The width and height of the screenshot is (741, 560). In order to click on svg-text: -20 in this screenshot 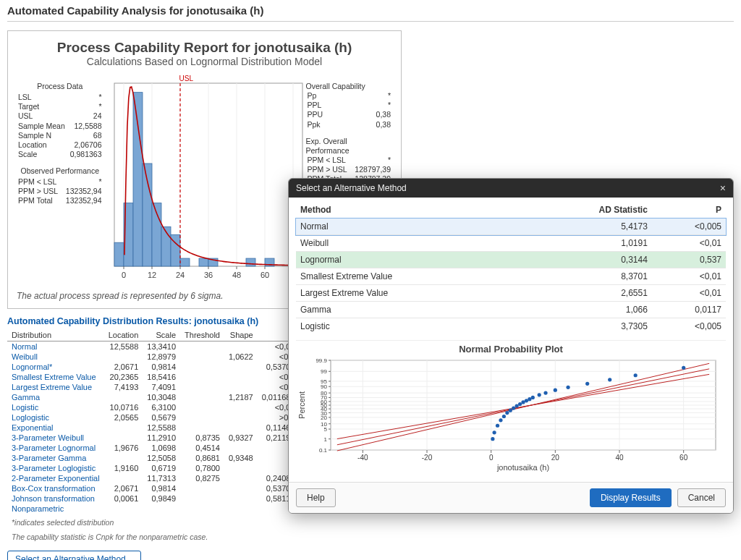, I will do `click(427, 457)`.